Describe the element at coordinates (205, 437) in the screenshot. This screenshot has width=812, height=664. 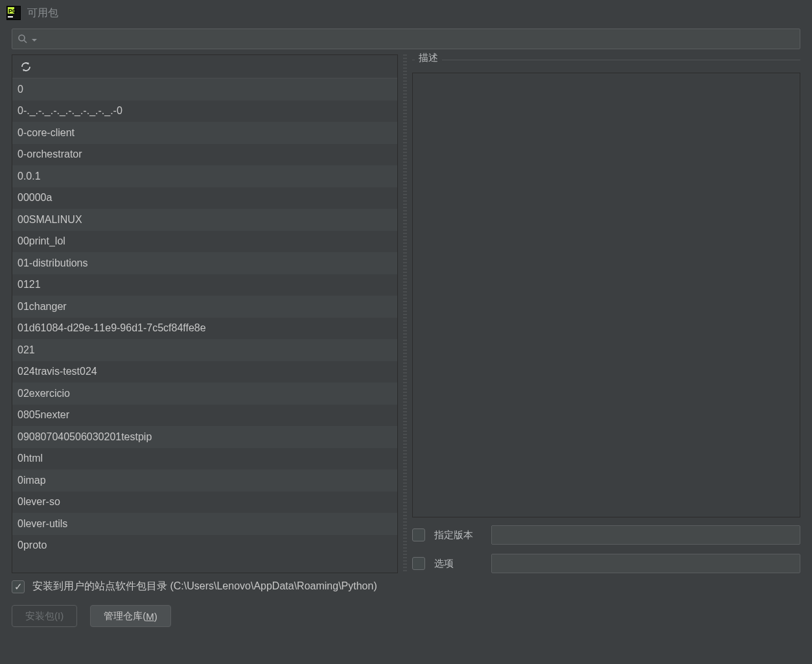
I see `list-item: 090807040506030201testpip` at that location.